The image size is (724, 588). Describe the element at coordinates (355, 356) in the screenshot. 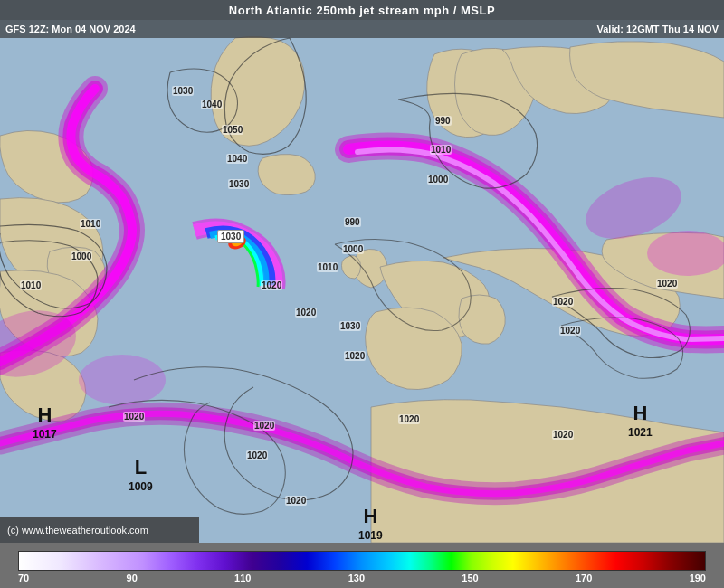

I see `isobar-label-1020s: 1020` at that location.